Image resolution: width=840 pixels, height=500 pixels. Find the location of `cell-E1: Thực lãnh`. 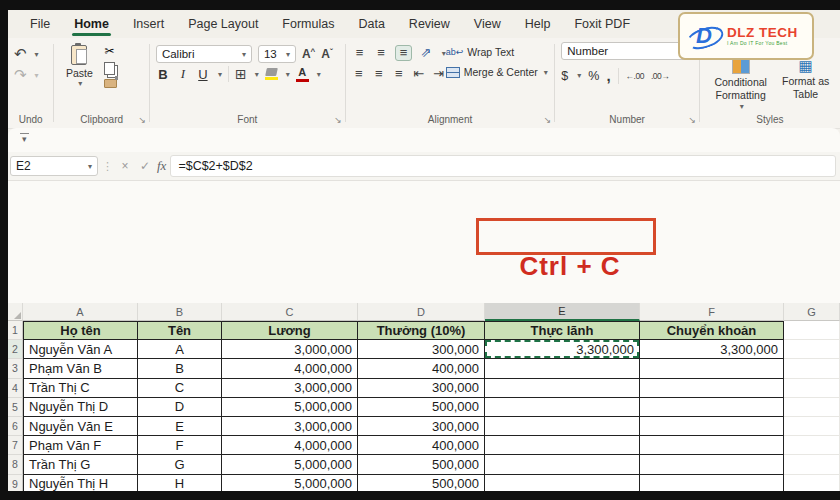

cell-E1: Thực lãnh is located at coordinates (562, 330).